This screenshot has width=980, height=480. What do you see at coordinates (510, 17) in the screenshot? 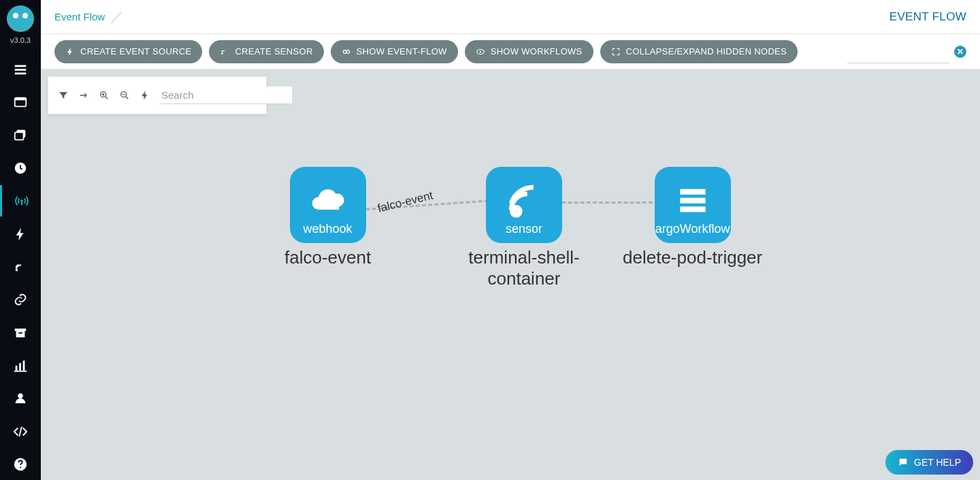
I see `top-bar: Event Flow ／ EVENT FLOW` at bounding box center [510, 17].